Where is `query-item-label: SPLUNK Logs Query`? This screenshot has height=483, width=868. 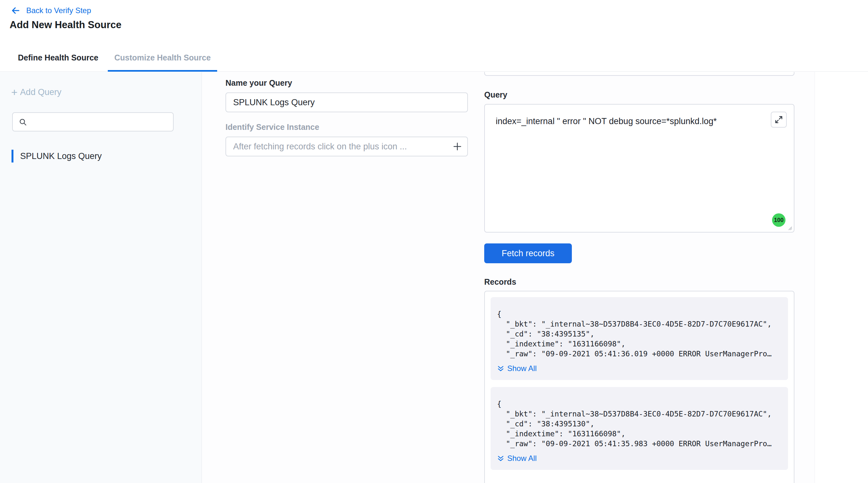
query-item-label: SPLUNK Logs Query is located at coordinates (61, 156).